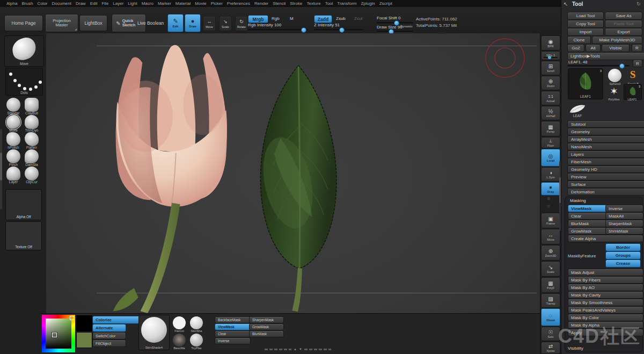 The width and height of the screenshot is (644, 354). I want to click on create-alpha-button: Create Alpha, so click(605, 239).